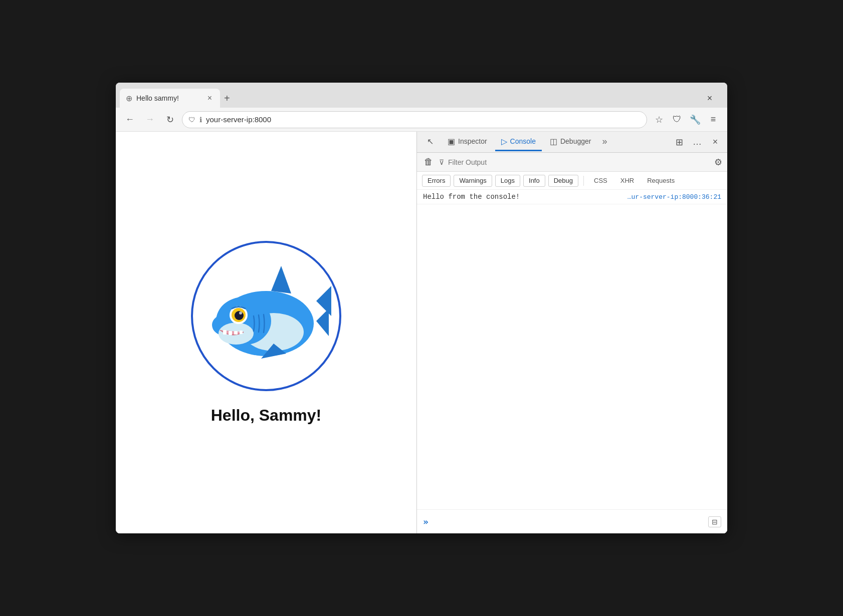 The height and width of the screenshot is (616, 843). What do you see at coordinates (661, 181) in the screenshot?
I see `filter-requests-button: Requests` at bounding box center [661, 181].